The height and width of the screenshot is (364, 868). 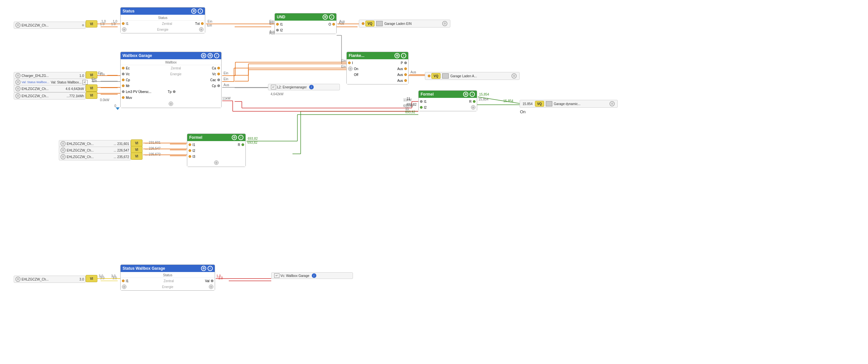 I want to click on vq-garage-laden-ein: VQ Garage Laden EIN ⚙, so click(x=404, y=24).